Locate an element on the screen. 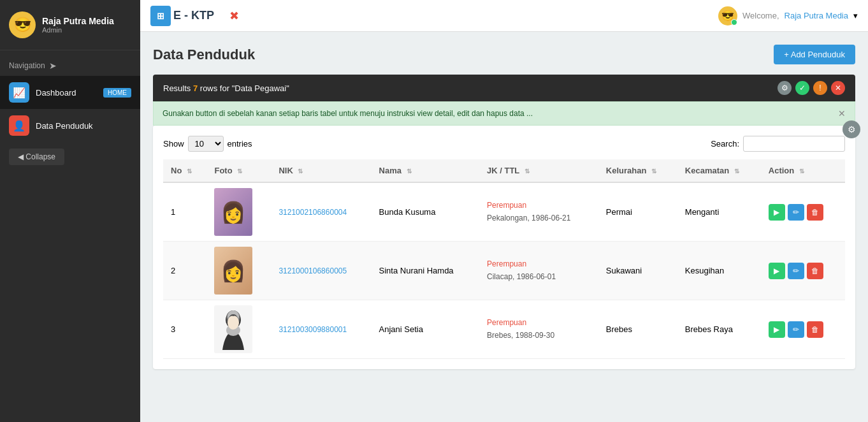  search-label: Search: is located at coordinates (725, 144).